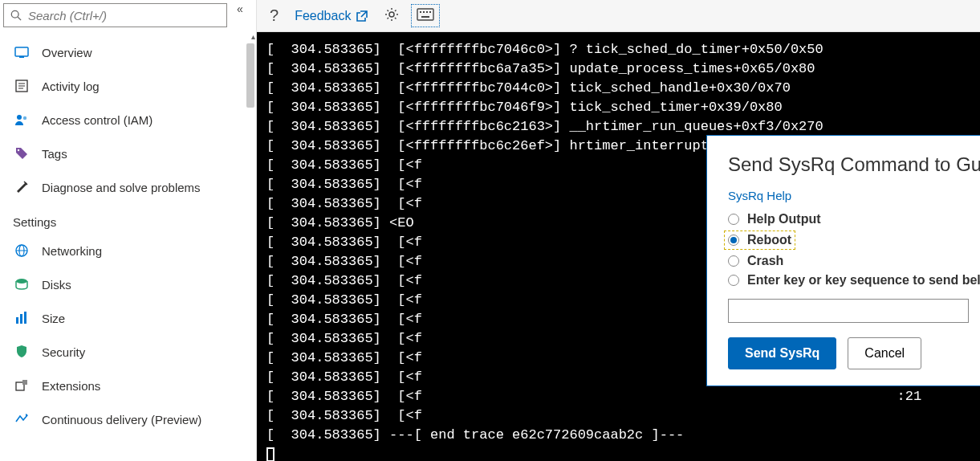 This screenshot has width=980, height=461. I want to click on send-sysrq-button: Send SysRq, so click(782, 353).